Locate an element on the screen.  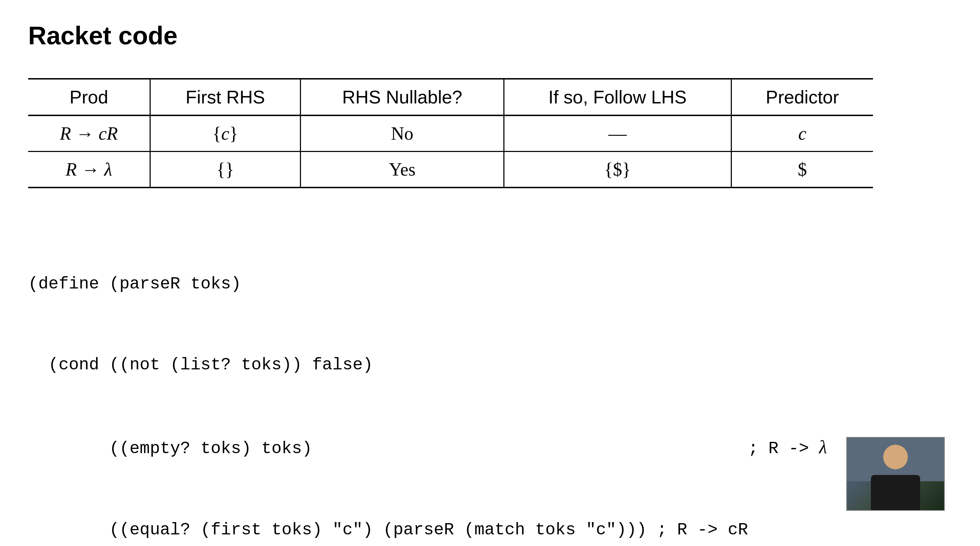
prod-cell-2: R → λ is located at coordinates (89, 170).